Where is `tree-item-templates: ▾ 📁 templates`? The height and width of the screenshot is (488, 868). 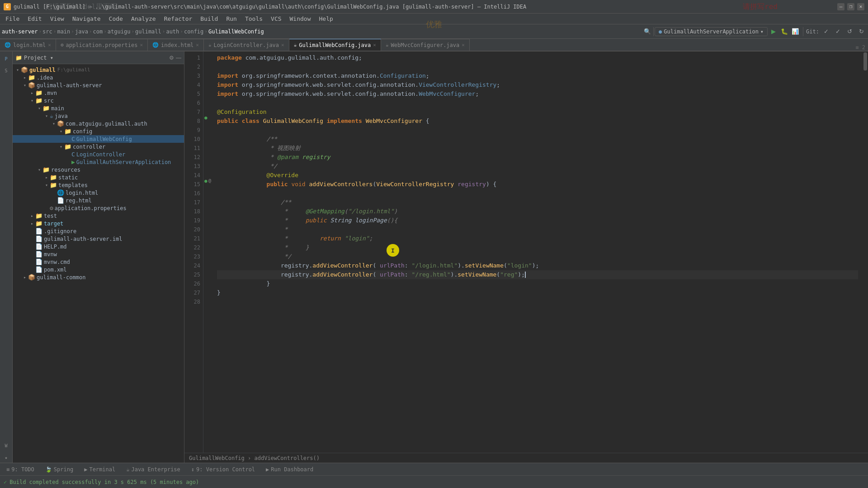
tree-item-templates: ▾ 📁 templates is located at coordinates (99, 185).